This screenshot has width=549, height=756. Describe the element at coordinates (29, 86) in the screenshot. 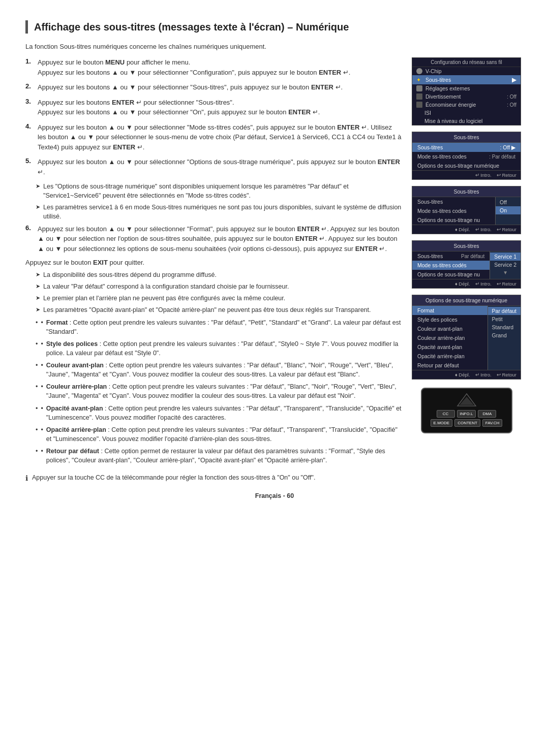

I see `step-2-number: 2.` at that location.